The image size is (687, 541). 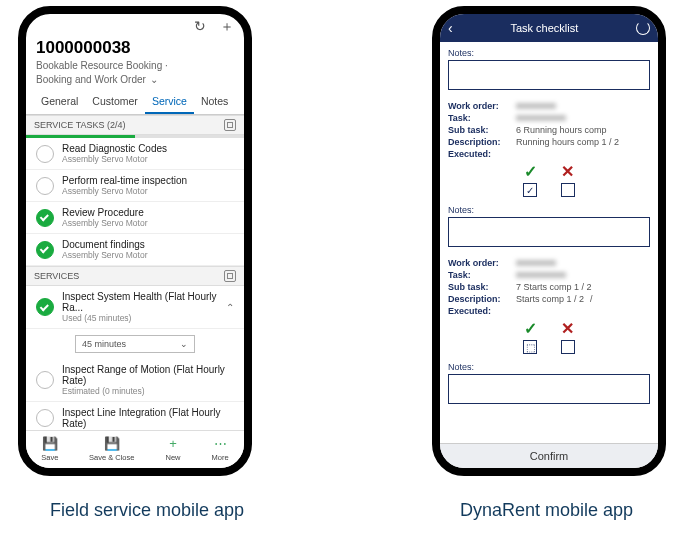 I want to click on tabs: General Customer Service Notes, so click(x=135, y=102).